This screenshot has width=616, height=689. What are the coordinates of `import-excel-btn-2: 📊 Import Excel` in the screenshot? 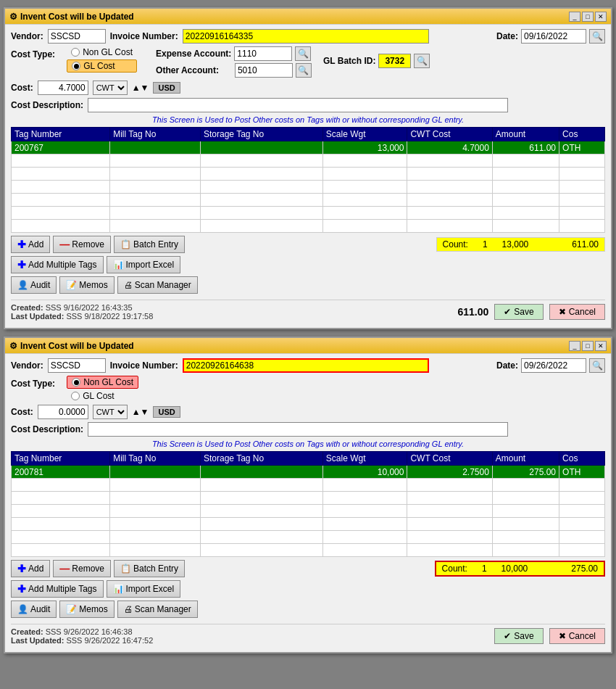 It's located at (143, 589).